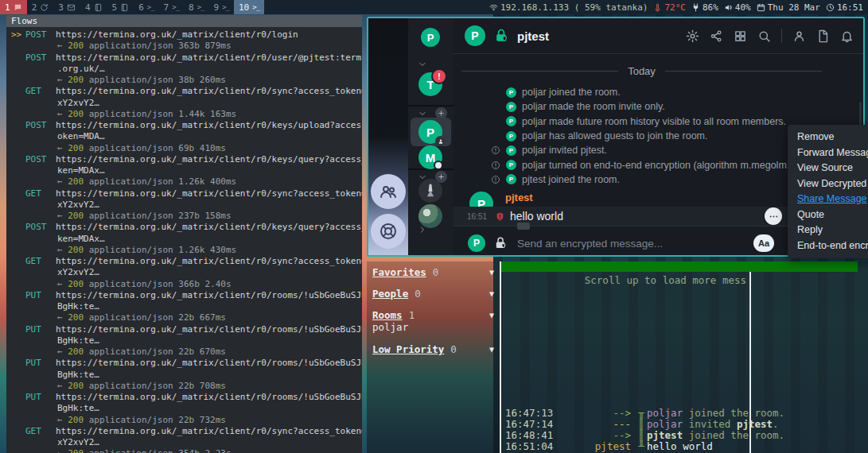 This screenshot has height=453, width=868. I want to click on room-section-header: Low Priority0▼, so click(433, 349).